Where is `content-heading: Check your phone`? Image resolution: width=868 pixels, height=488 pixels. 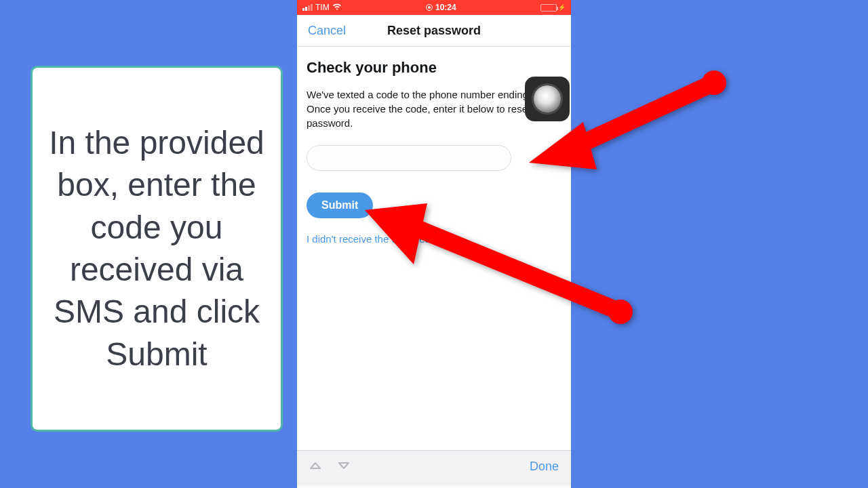 content-heading: Check your phone is located at coordinates (434, 68).